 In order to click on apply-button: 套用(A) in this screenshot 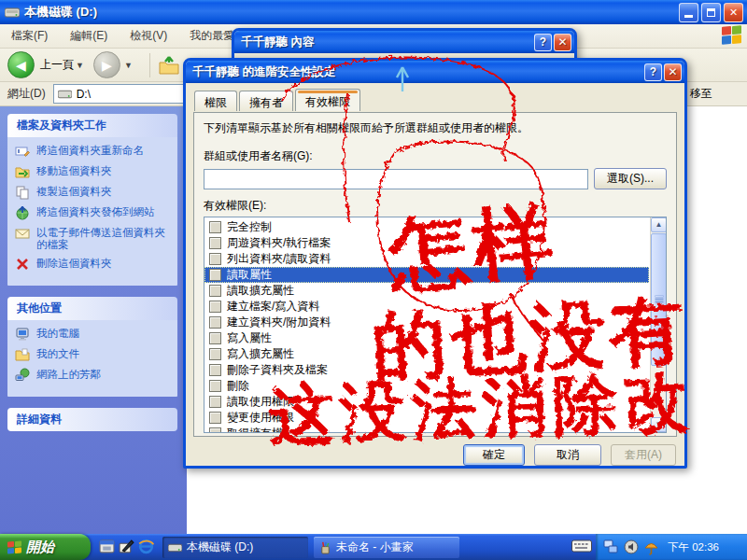, I will do `click(643, 455)`.